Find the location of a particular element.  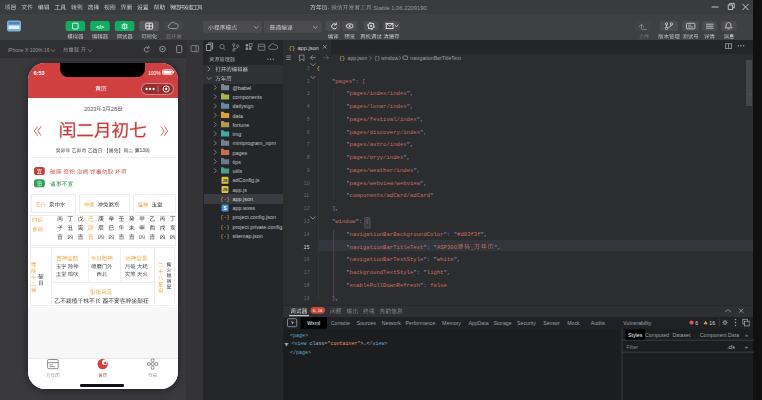

svg-text: #d03f3f is located at coordinates (469, 234).